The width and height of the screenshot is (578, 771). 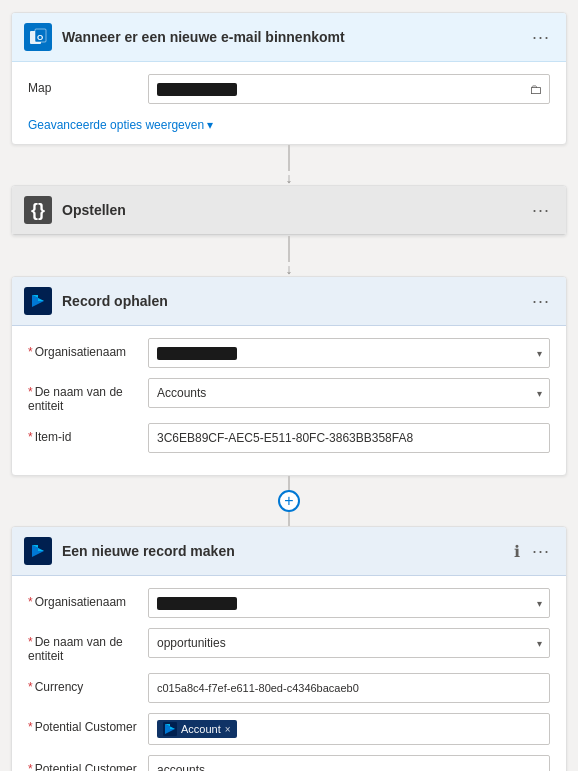 What do you see at coordinates (38, 37) in the screenshot?
I see `outlook-icon: O` at bounding box center [38, 37].